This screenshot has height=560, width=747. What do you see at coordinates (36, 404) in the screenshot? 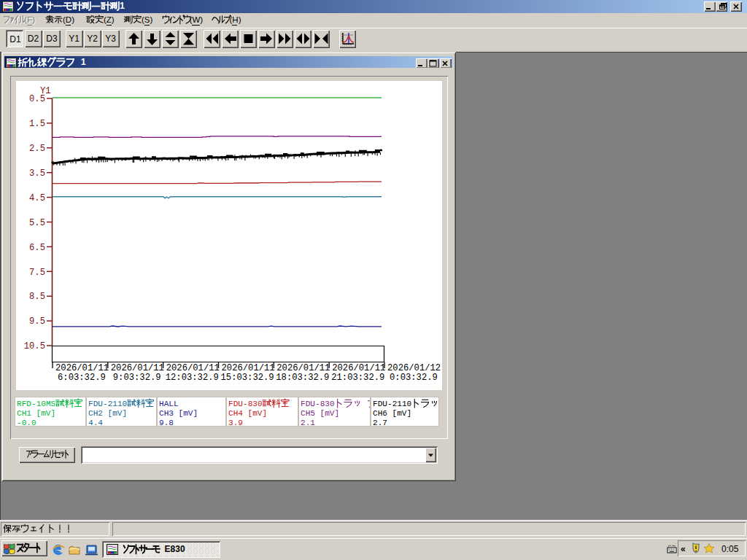
I see `svg-text: RFD-10MS` at bounding box center [36, 404].